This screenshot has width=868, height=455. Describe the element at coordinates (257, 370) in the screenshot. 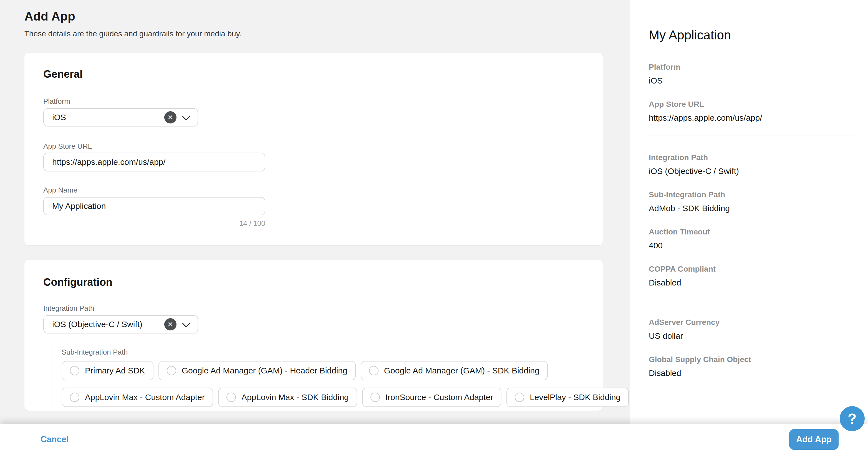

I see `sub-integration-option-gam-header-bidding: Google Ad Manager (GAM) - Header Bidding` at that location.